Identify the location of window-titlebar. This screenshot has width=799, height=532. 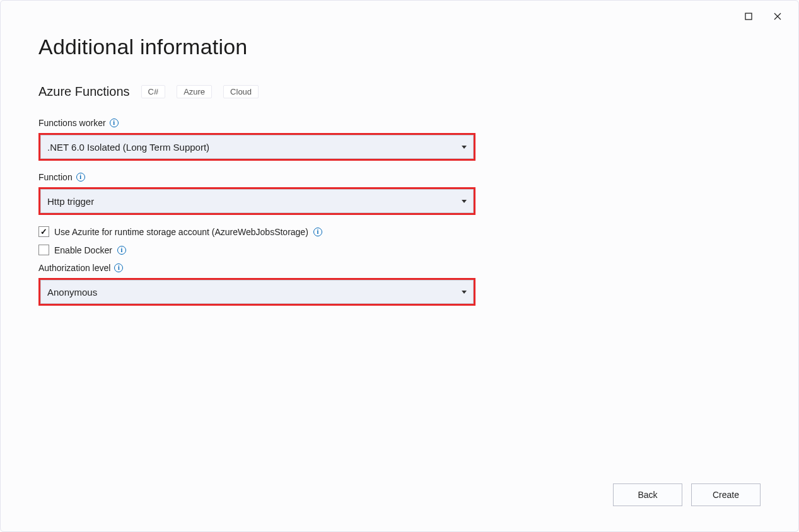
(770, 13).